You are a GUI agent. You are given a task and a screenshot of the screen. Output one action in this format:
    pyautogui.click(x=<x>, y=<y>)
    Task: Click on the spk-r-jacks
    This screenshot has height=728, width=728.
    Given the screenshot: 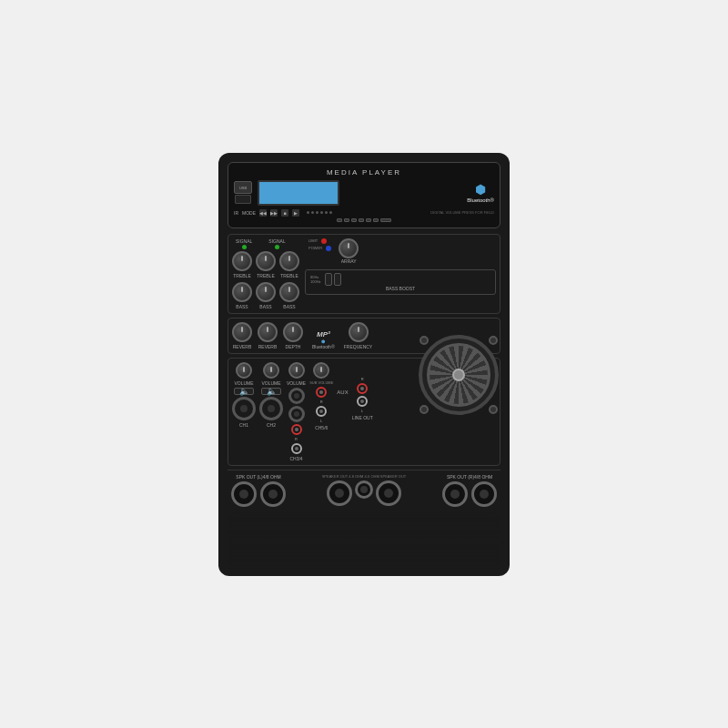 What is the action you would take?
    pyautogui.click(x=470, y=494)
    